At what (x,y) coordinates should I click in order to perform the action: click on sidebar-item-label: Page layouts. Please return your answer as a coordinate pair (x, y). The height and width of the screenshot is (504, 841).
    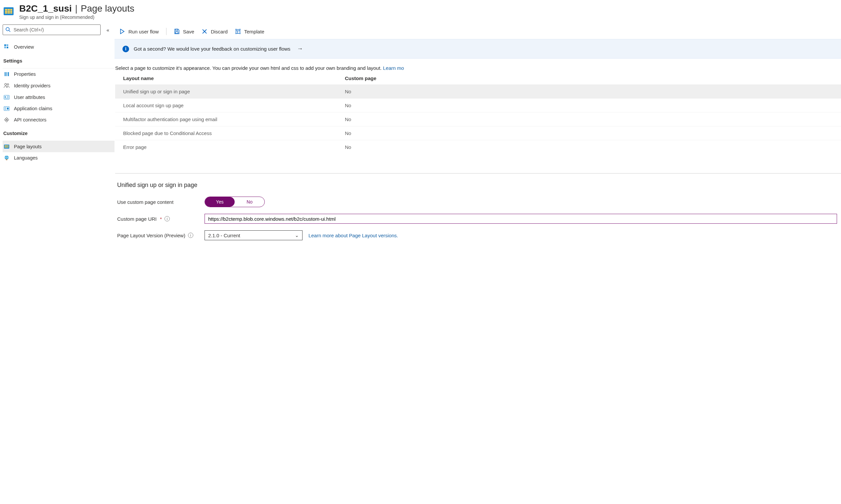
    Looking at the image, I should click on (28, 147).